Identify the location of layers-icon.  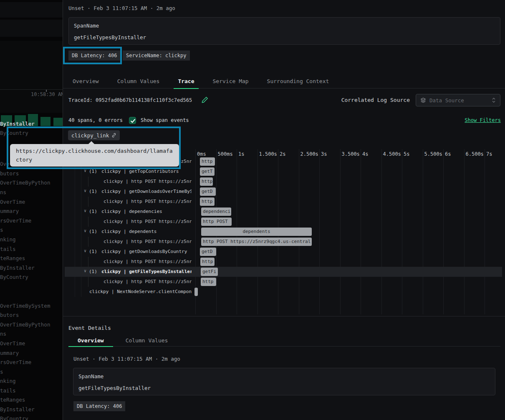
(423, 100).